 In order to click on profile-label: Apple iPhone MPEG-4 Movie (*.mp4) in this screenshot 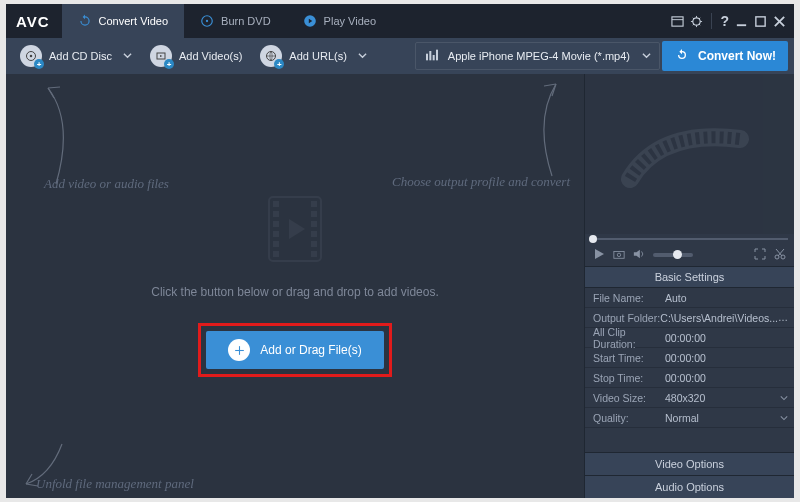, I will do `click(539, 56)`.